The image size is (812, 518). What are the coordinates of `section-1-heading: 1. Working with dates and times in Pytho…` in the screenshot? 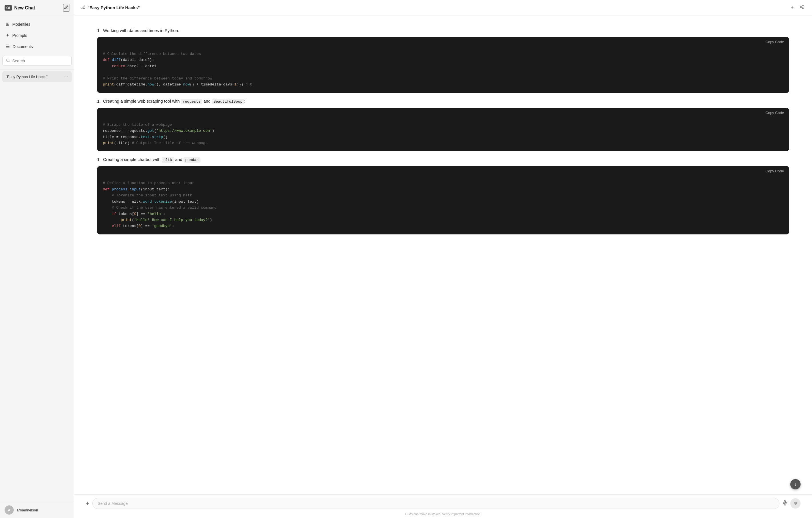 It's located at (443, 30).